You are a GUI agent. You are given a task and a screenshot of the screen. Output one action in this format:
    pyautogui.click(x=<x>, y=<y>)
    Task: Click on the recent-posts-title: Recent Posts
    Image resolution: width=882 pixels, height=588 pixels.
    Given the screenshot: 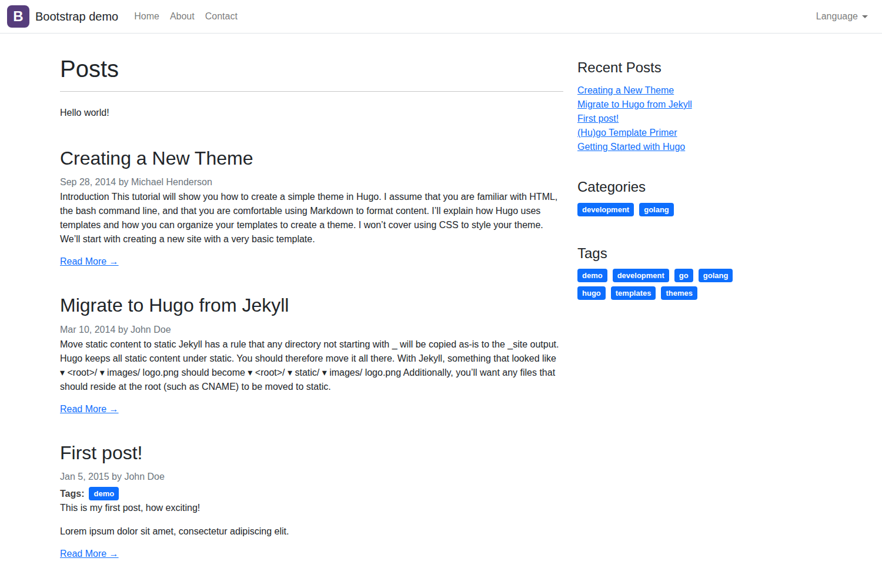 What is the action you would take?
    pyautogui.click(x=700, y=68)
    